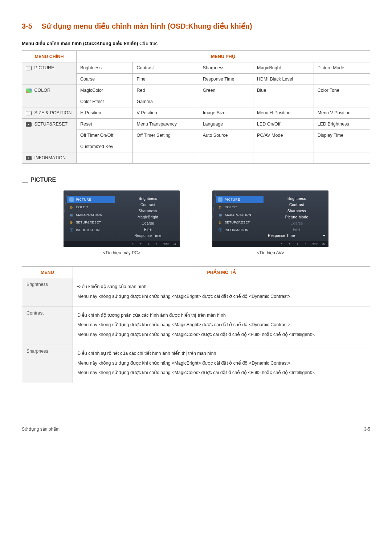 The height and width of the screenshot is (554, 392). I want to click on main-menu-setup: ● SETUP&RESET, so click(49, 136).